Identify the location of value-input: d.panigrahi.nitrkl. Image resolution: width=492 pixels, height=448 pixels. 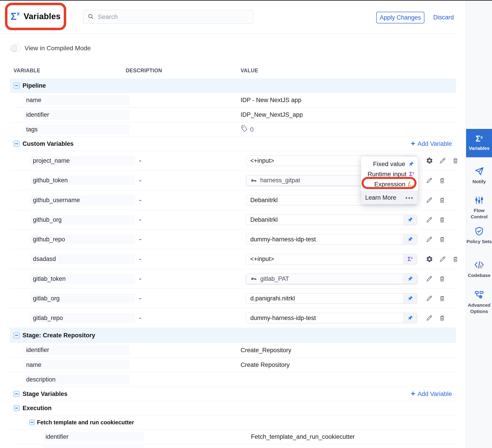
(332, 298).